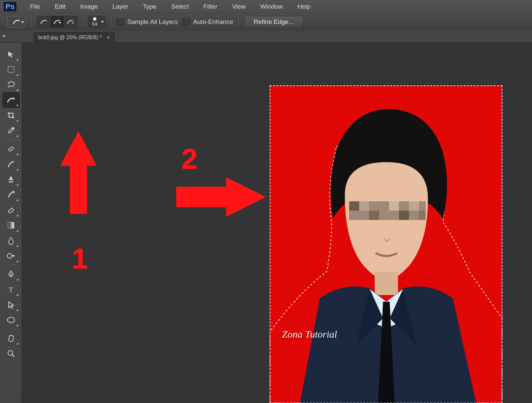 Image resolution: width=532 pixels, height=403 pixels. Describe the element at coordinates (266, 22) in the screenshot. I see `options-bar: 54 Sample All Layers Auto-Enhance Refine…` at that location.